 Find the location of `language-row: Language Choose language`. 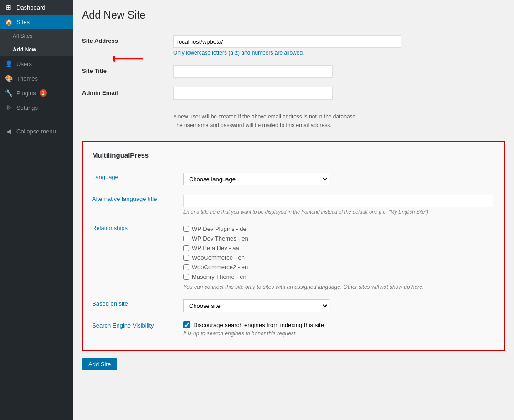

language-row: Language Choose language is located at coordinates (293, 179).